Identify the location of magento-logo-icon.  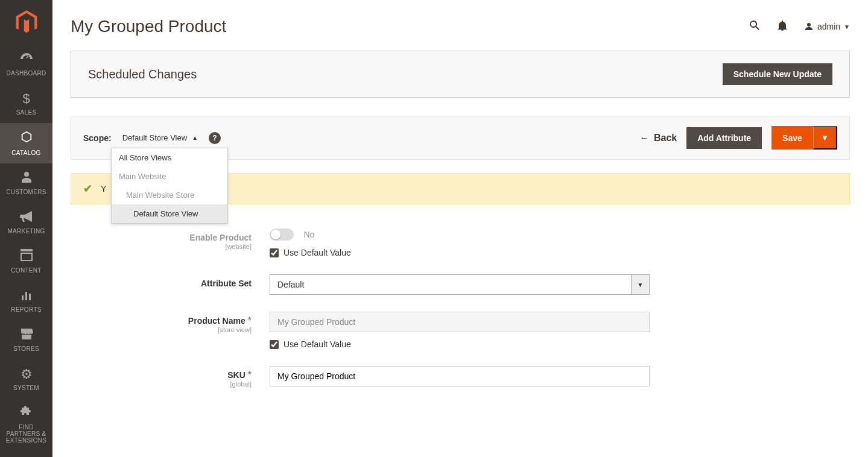
(27, 22).